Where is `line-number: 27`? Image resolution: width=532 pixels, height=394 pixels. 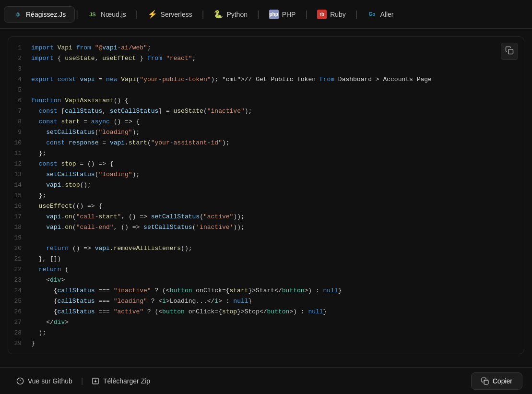
line-number: 27 is located at coordinates (20, 322).